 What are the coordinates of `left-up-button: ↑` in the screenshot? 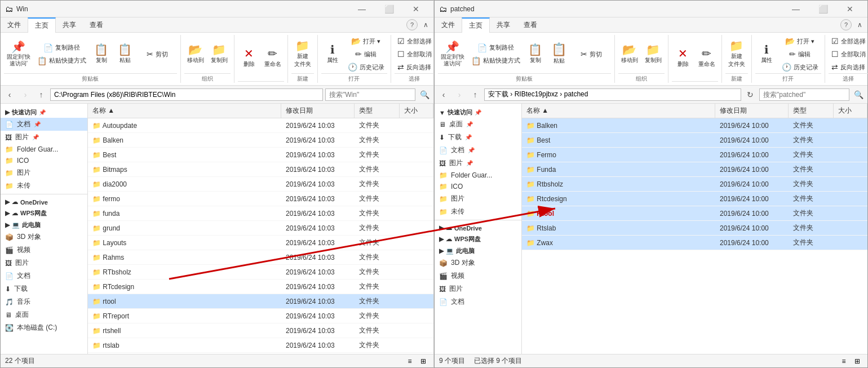 It's located at (41, 95).